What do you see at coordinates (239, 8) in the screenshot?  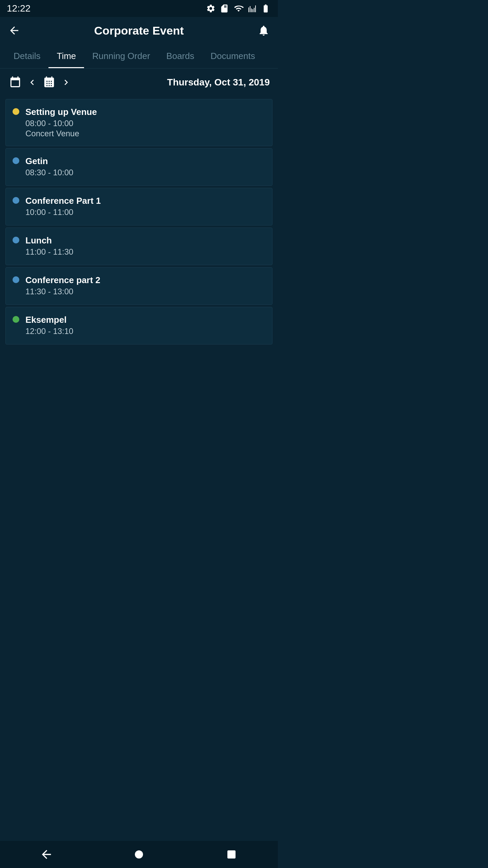 I see `status-icons` at bounding box center [239, 8].